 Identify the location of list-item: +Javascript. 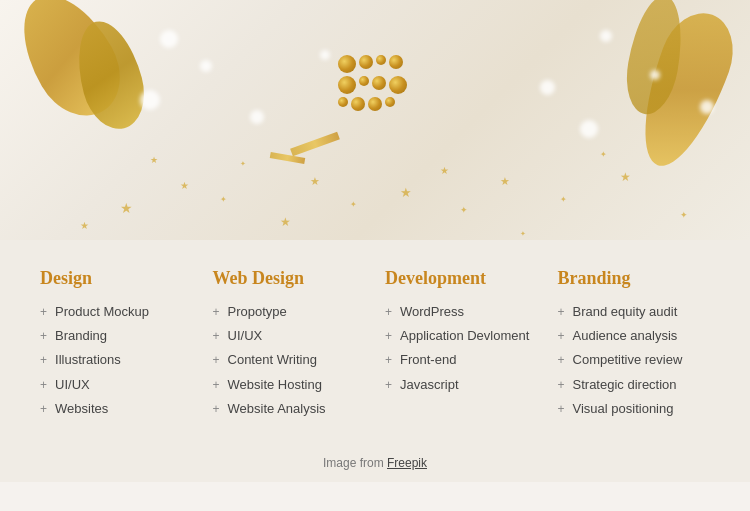
(462, 385).